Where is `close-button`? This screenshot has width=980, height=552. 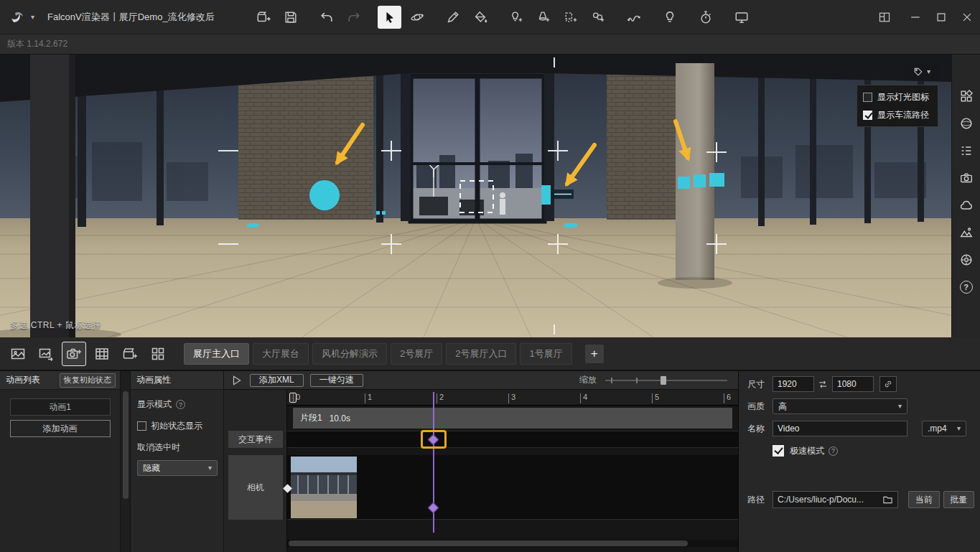 close-button is located at coordinates (967, 17).